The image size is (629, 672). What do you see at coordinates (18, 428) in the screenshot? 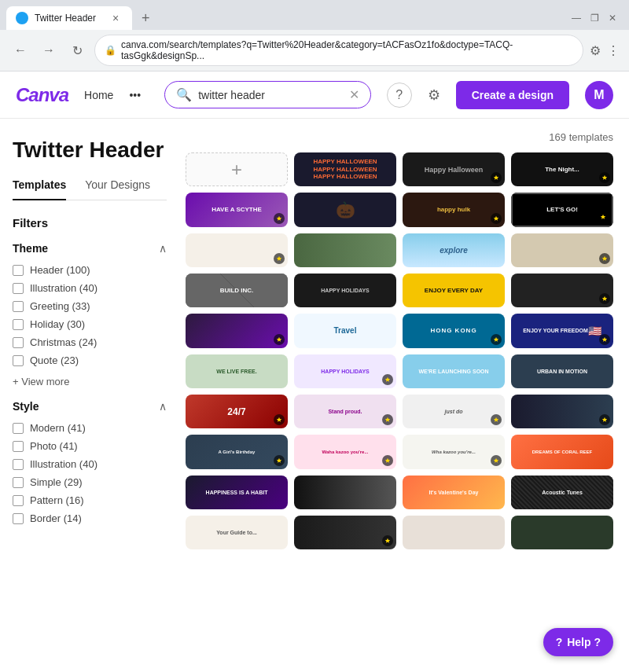
I see `filter-checkbox-modern` at bounding box center [18, 428].